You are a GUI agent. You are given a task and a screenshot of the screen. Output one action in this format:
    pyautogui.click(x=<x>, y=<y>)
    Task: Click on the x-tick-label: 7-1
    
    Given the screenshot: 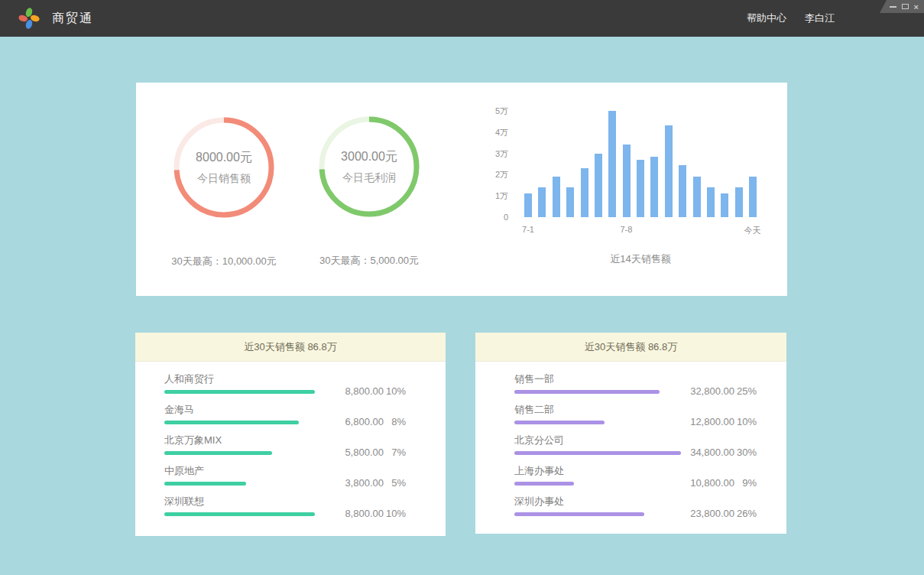 What is the action you would take?
    pyautogui.click(x=528, y=229)
    